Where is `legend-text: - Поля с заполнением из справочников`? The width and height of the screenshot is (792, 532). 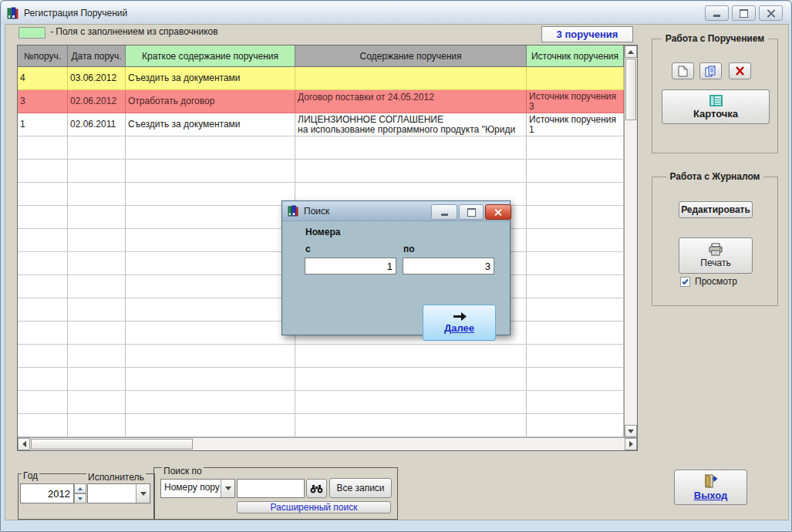 legend-text: - Поля с заполнением из справочников is located at coordinates (134, 32).